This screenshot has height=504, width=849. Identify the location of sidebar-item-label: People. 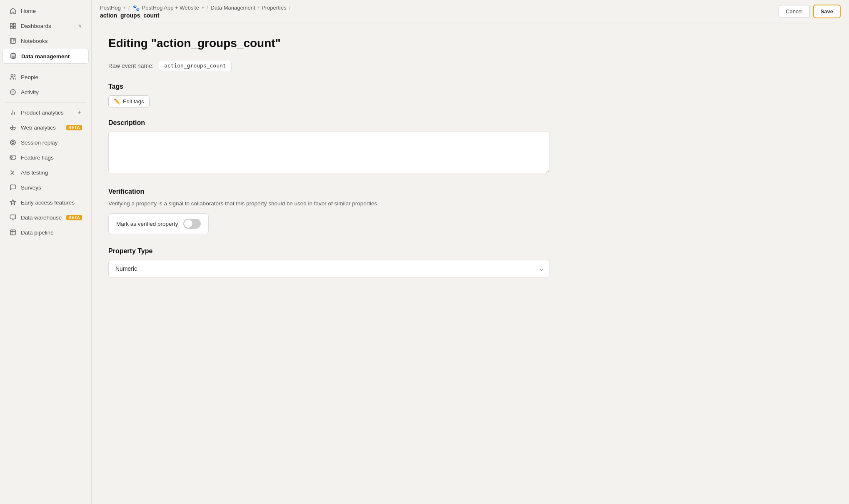
(52, 77).